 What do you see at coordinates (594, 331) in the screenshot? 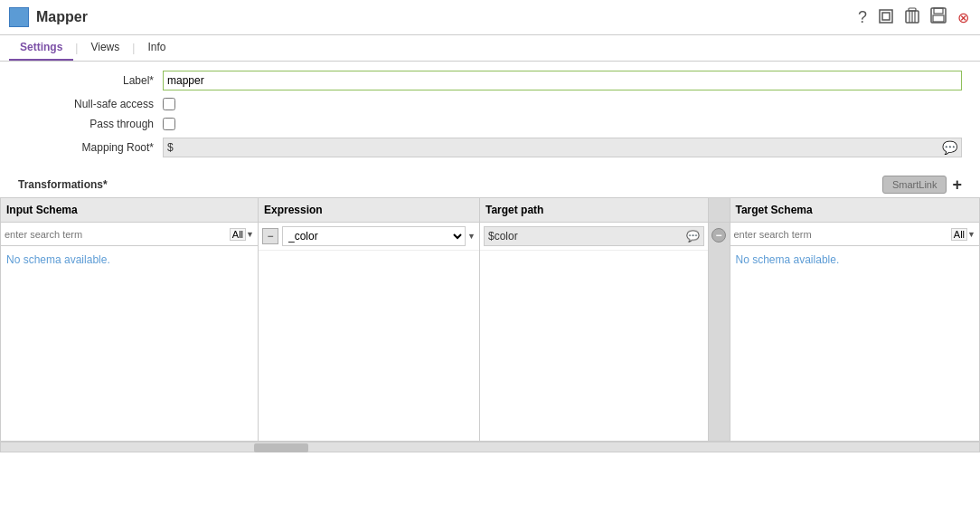
I see `target-path-body: $color 💬` at bounding box center [594, 331].